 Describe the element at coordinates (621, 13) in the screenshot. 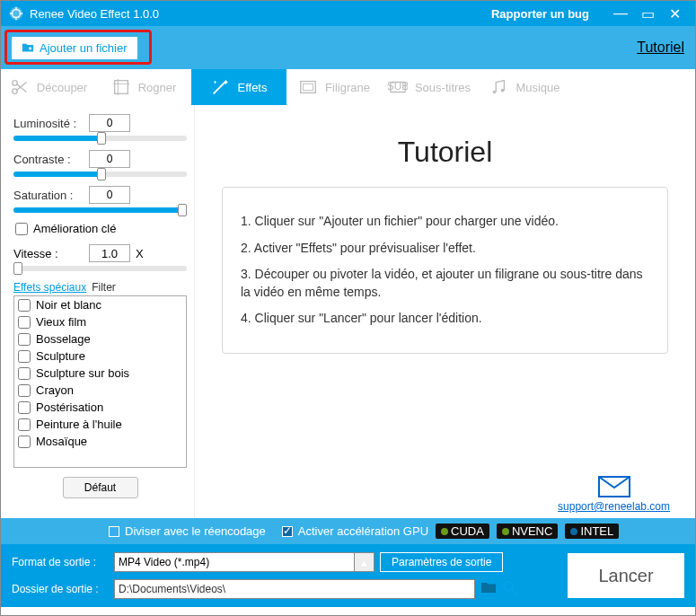

I see `minimize-button: —` at that location.